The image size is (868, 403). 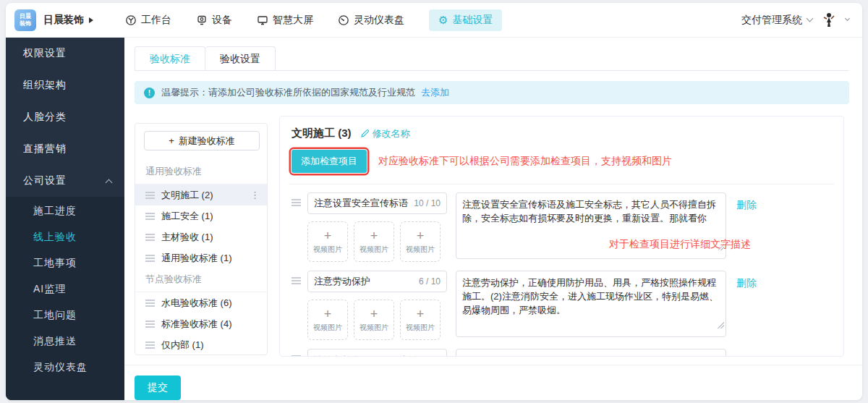 I want to click on resize-handle, so click(x=720, y=326).